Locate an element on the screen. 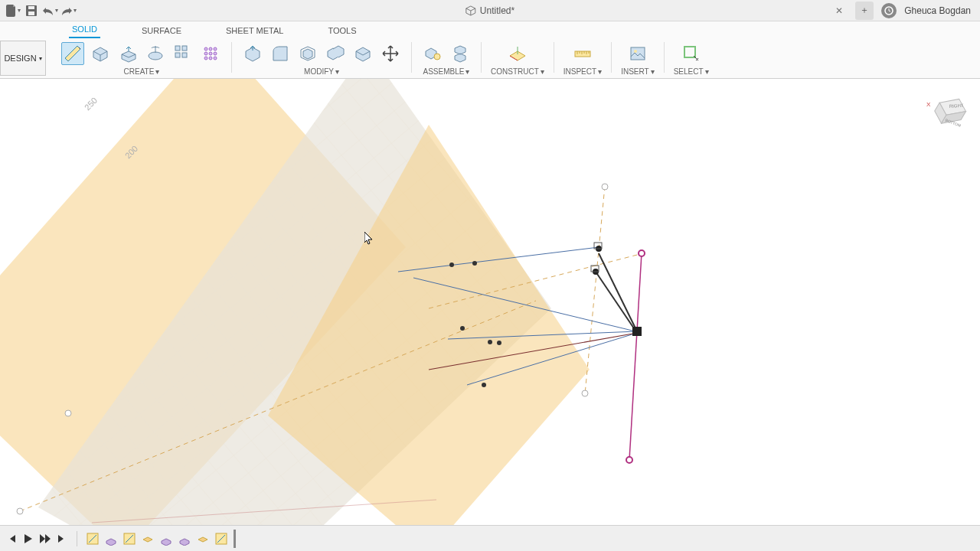 The width and height of the screenshot is (980, 551). timeline-start-button is located at coordinates (11, 539).